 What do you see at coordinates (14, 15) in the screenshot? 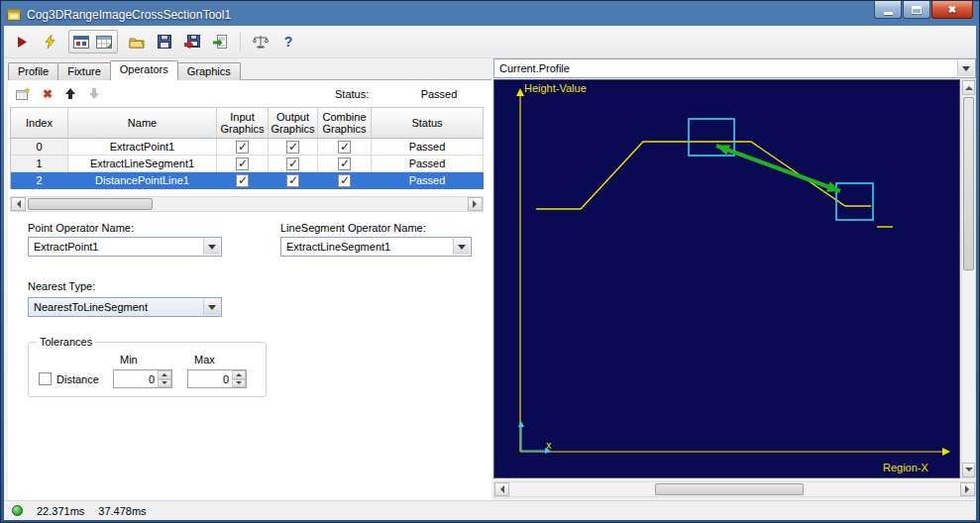
I see `app-icon` at bounding box center [14, 15].